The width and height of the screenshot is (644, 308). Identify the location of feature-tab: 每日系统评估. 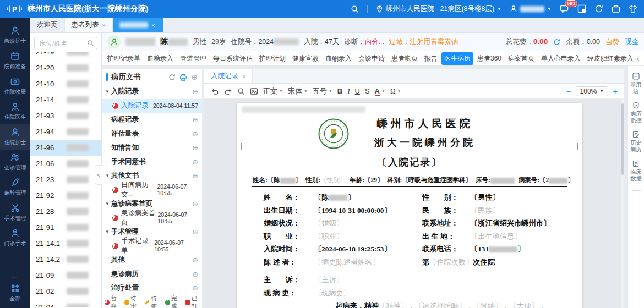
(233, 58).